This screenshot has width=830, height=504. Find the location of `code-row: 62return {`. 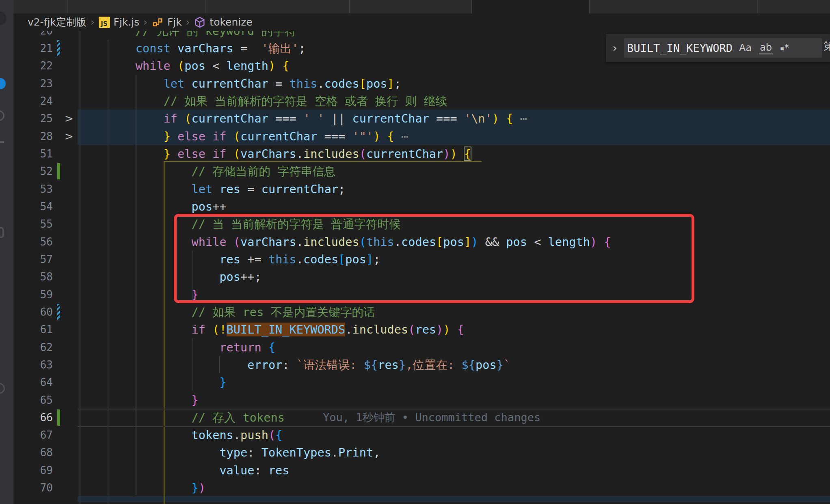

code-row: 62return { is located at coordinates (421, 347).